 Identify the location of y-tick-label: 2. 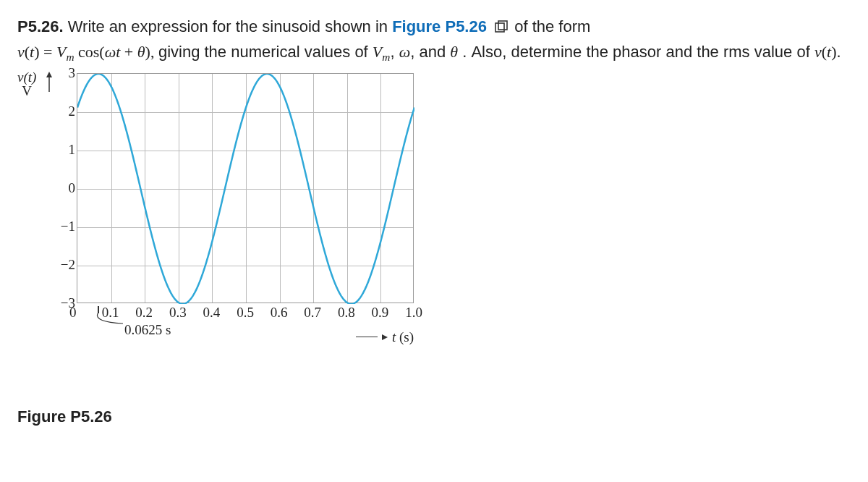
(64, 111).